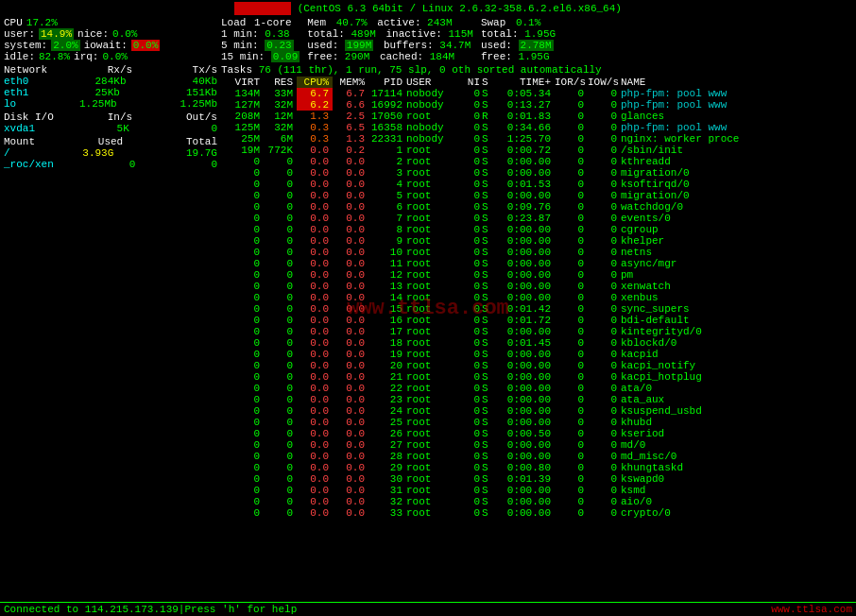 Image resolution: width=856 pixels, height=616 pixels. Describe the element at coordinates (518, 40) in the screenshot. I see `swap-block: Swap 0.1% total: 1.95G used: 2.78M free:…` at that location.